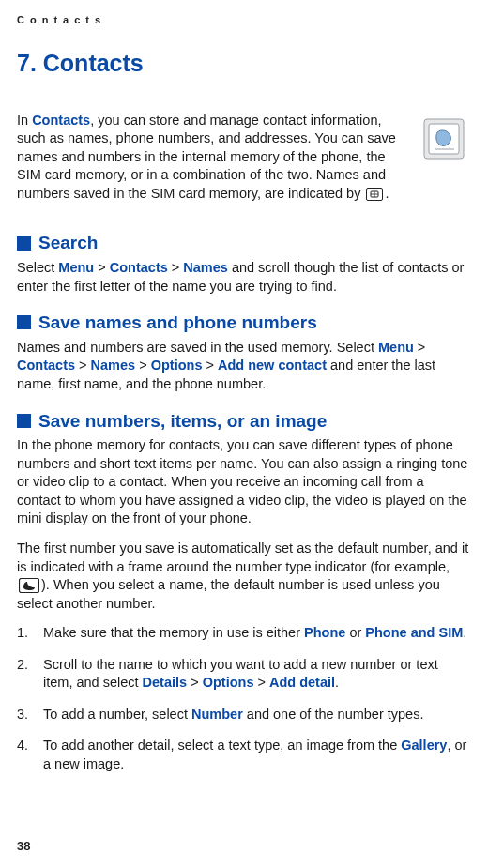 The image size is (488, 868). Describe the element at coordinates (182, 421) in the screenshot. I see `section-title-save-items: Save numbers, items, or an image` at that location.